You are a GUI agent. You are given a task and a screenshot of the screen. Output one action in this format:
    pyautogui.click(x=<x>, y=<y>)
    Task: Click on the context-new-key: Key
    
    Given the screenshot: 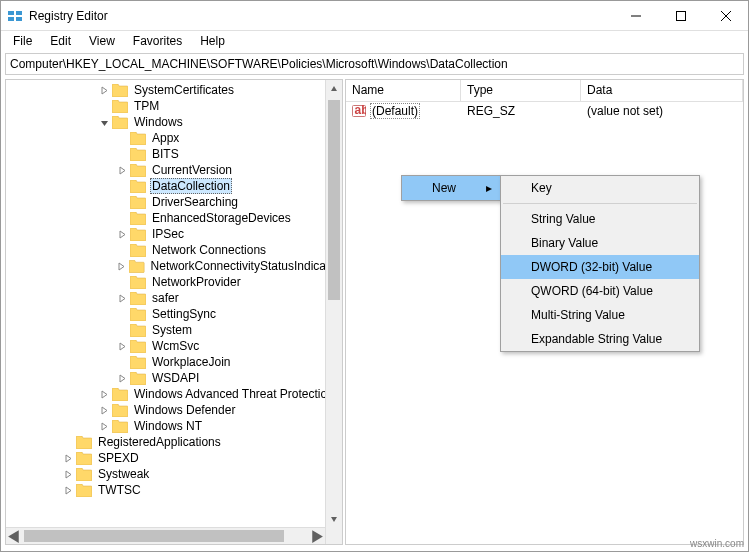 What is the action you would take?
    pyautogui.click(x=600, y=188)
    